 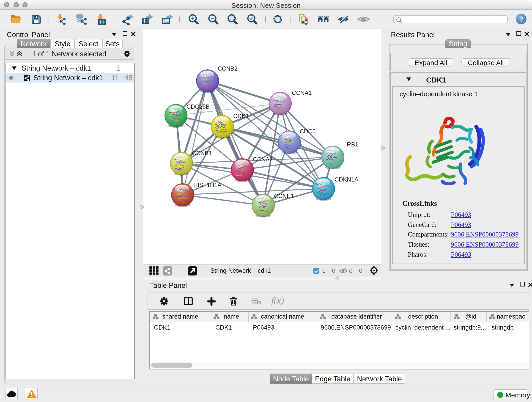 What do you see at coordinates (308, 131) in the screenshot?
I see `svg-text: CDC6` at bounding box center [308, 131].